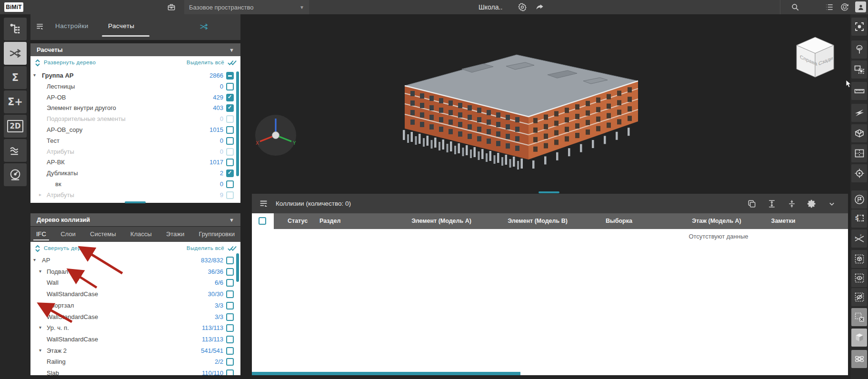 The width and height of the screenshot is (868, 379). What do you see at coordinates (135, 173) in the screenshot?
I see `tree-row: Дубликаты2` at bounding box center [135, 173].